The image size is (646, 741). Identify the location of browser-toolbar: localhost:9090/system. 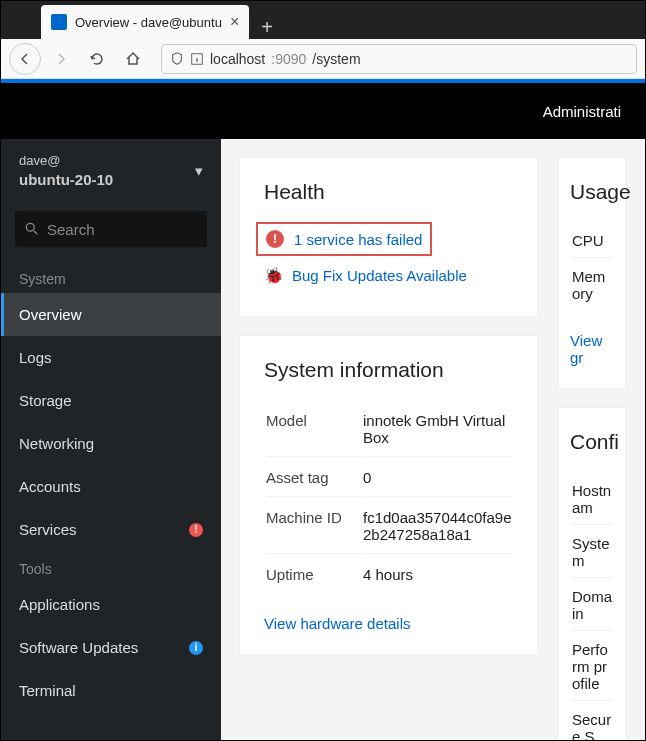
(323, 59).